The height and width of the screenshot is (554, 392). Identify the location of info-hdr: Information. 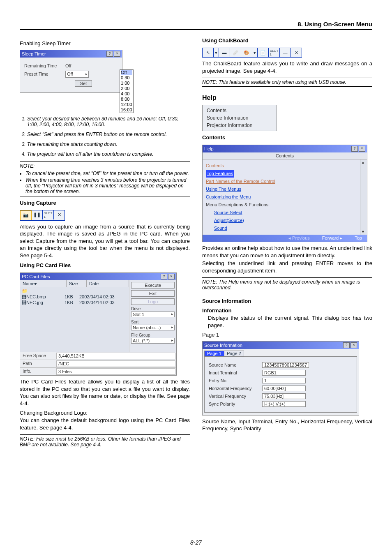
(287, 311).